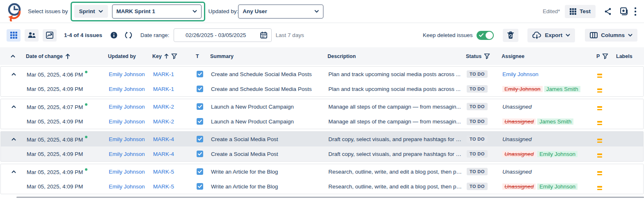  Describe the element at coordinates (511, 35) in the screenshot. I see `restore-trash-button` at that location.